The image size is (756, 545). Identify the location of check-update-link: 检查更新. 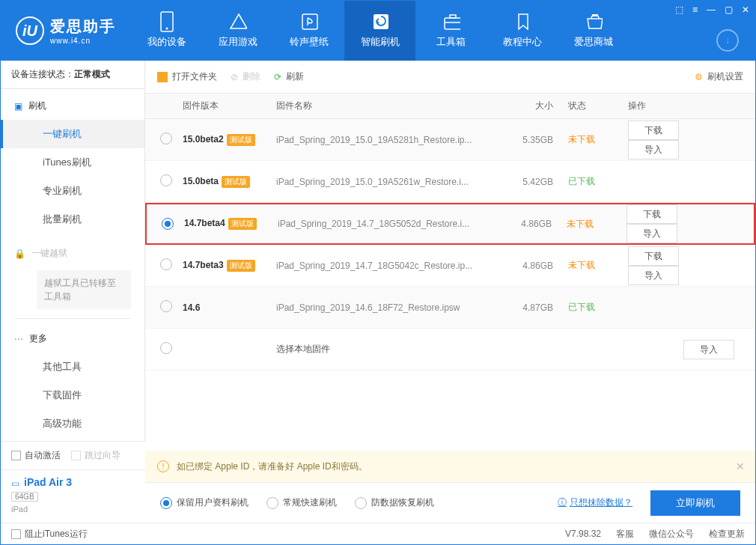
(727, 535).